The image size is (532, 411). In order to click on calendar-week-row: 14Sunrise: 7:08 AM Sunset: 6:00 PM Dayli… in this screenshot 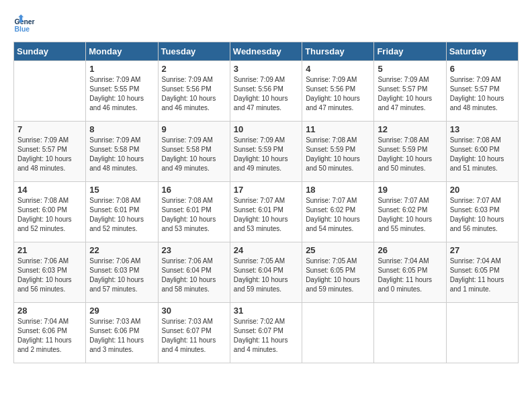, I will do `click(266, 212)`.